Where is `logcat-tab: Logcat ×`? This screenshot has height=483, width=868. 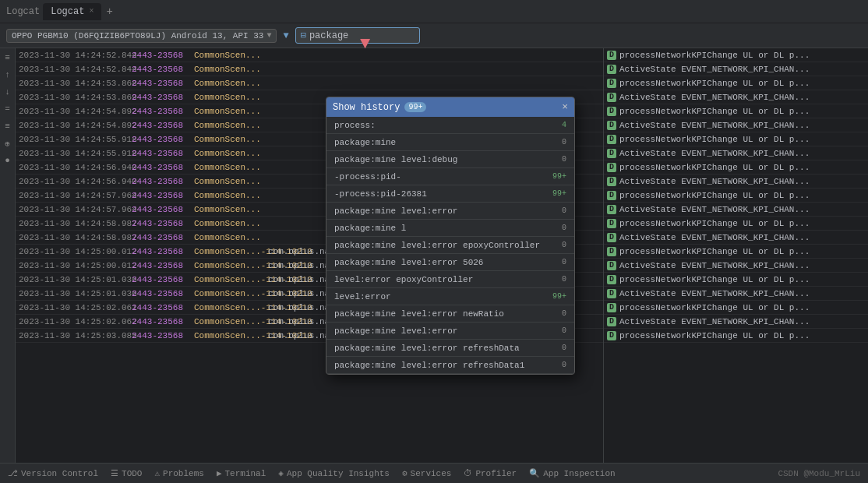
logcat-tab: Logcat × is located at coordinates (72, 12).